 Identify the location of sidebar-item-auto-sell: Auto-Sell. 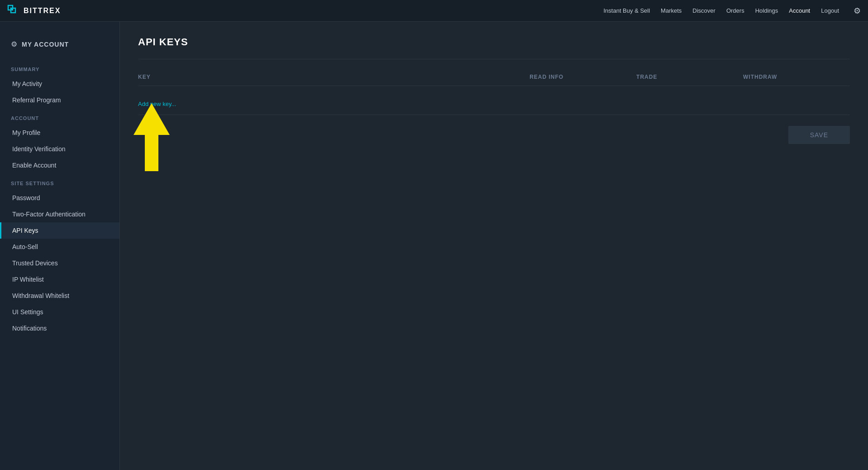
(60, 247).